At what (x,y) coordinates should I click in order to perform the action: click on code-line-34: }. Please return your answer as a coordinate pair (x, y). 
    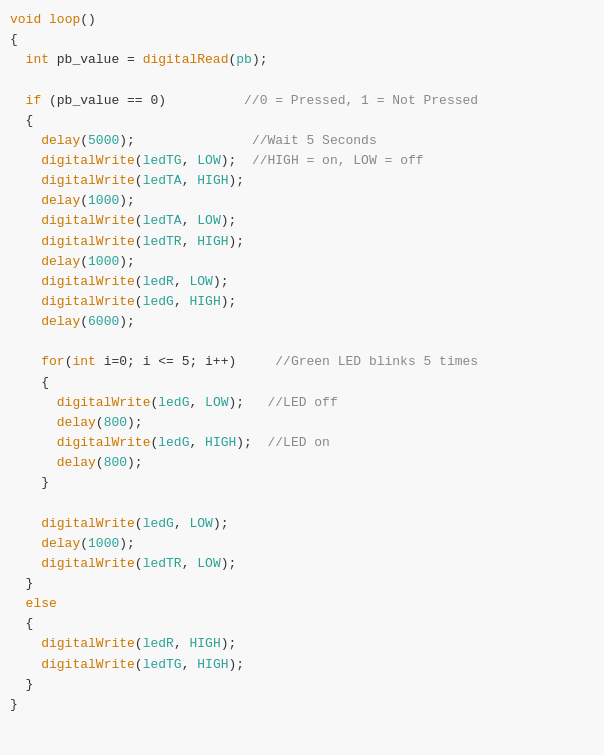
    Looking at the image, I should click on (302, 685).